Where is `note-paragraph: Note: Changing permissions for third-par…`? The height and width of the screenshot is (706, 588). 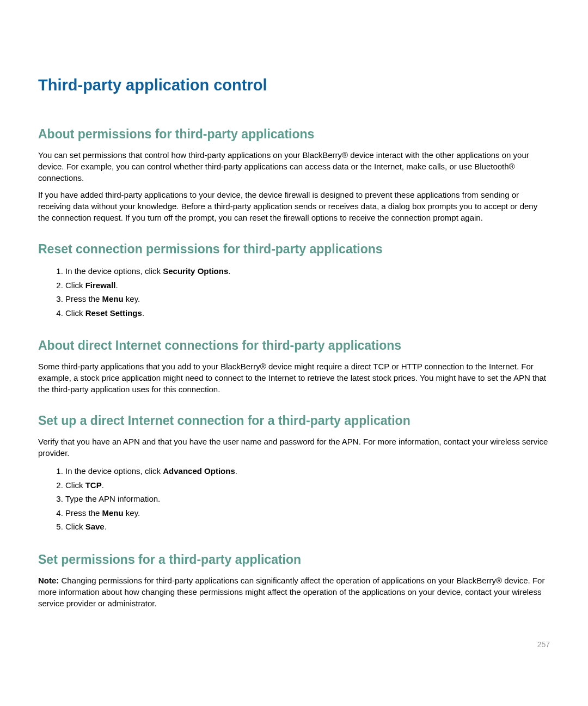
note-paragraph: Note: Changing permissions for third-par… is located at coordinates (294, 592).